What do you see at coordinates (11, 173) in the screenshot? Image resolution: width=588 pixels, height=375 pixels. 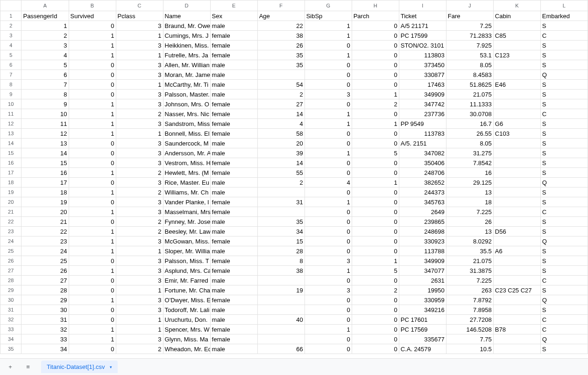 I see `row-header: 17` at bounding box center [11, 173].